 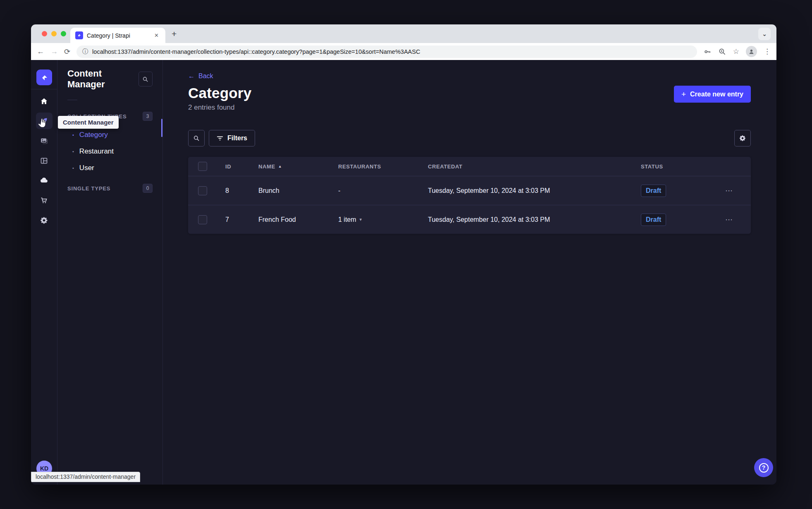 I want to click on select-all-checkbox, so click(x=203, y=166).